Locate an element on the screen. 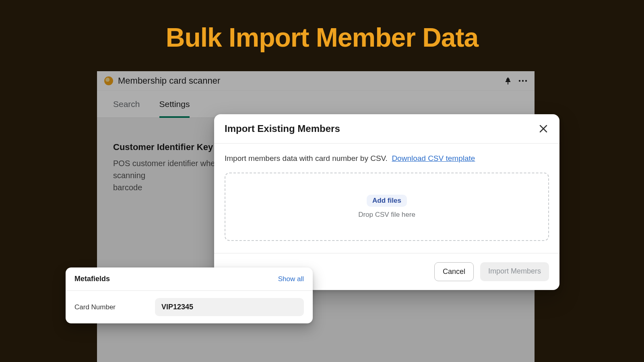  close-icon is located at coordinates (543, 129).